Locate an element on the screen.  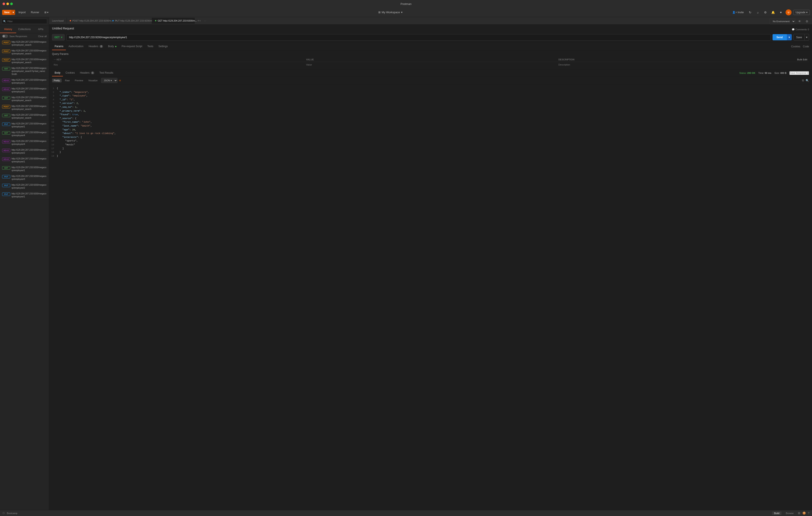
tab-settings: Settings is located at coordinates (163, 47).